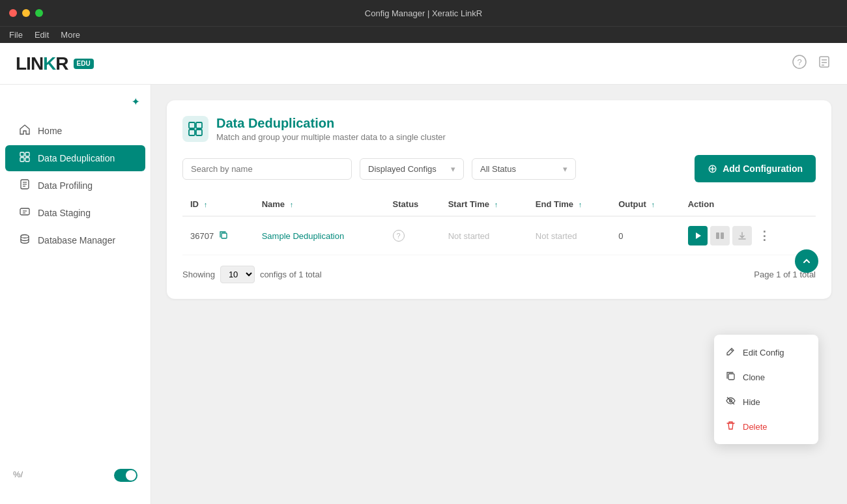  Describe the element at coordinates (764, 353) in the screenshot. I see `edit-label: Edit Config` at that location.